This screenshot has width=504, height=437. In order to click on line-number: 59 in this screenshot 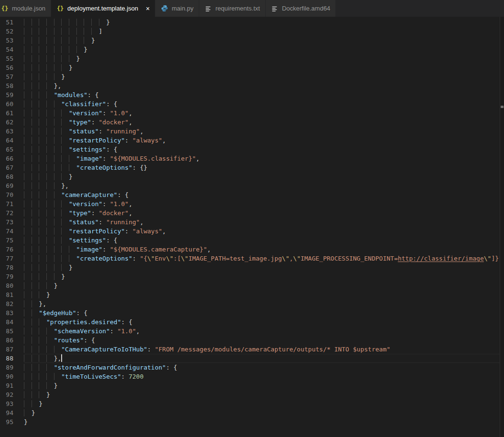, I will do `click(12, 95)`.